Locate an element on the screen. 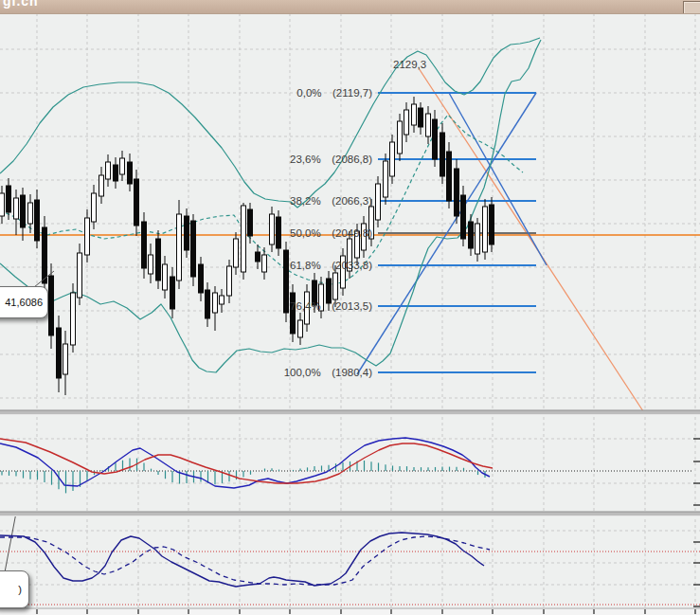 This screenshot has width=700, height=615. fib-label: 76,4% (2013,5) is located at coordinates (332, 306).